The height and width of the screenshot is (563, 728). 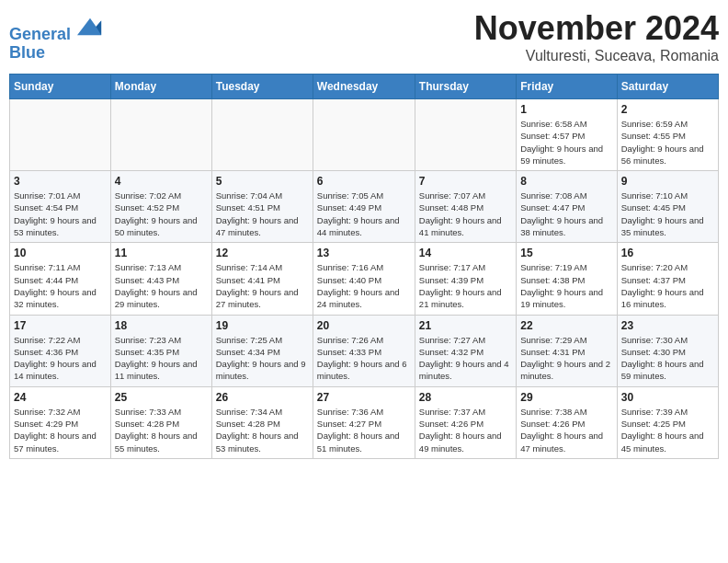 What do you see at coordinates (364, 207) in the screenshot?
I see `calendar-week-2: 3Sunrise: 7:01 AM Sunset: 4:54 PM Daylig…` at bounding box center [364, 207].